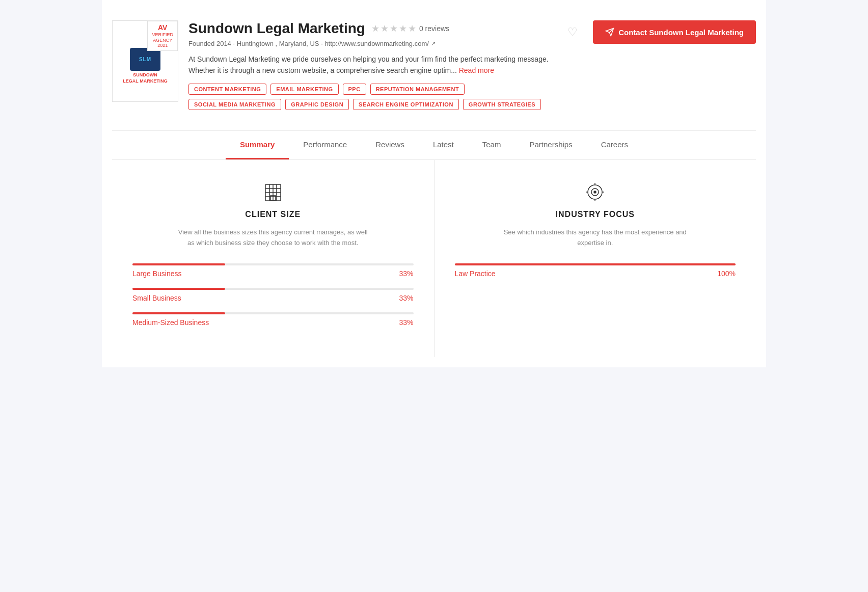 The width and height of the screenshot is (868, 592). I want to click on industry-focus-description: See which industries this agency has the…, so click(595, 238).